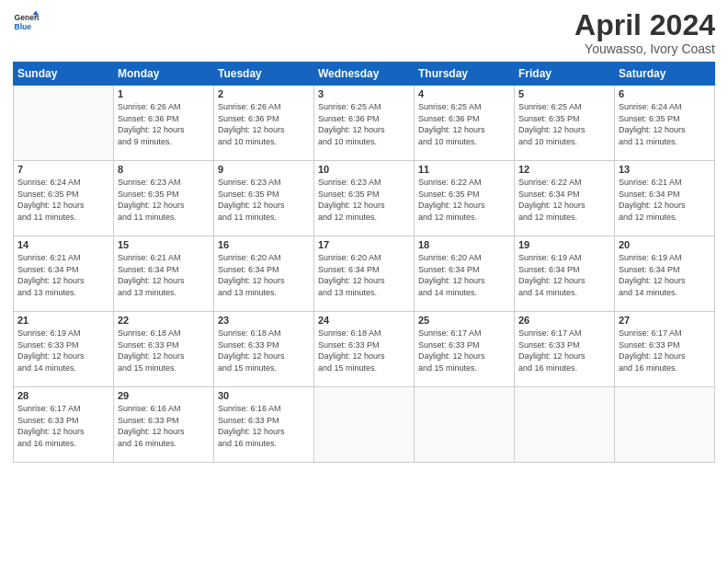  Describe the element at coordinates (26, 22) in the screenshot. I see `logo: General Blue` at that location.